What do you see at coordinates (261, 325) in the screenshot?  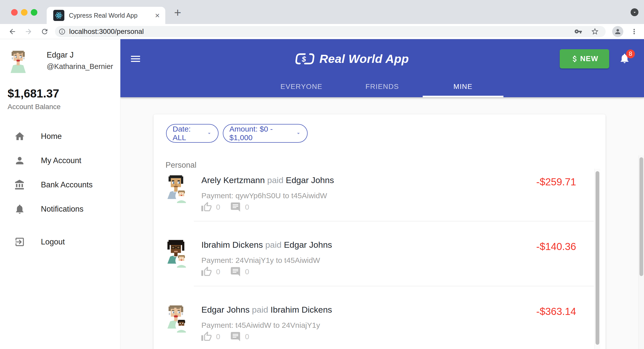 I see `transaction-description: Payment: t45AiwidW to 24VniajY1y` at bounding box center [261, 325].